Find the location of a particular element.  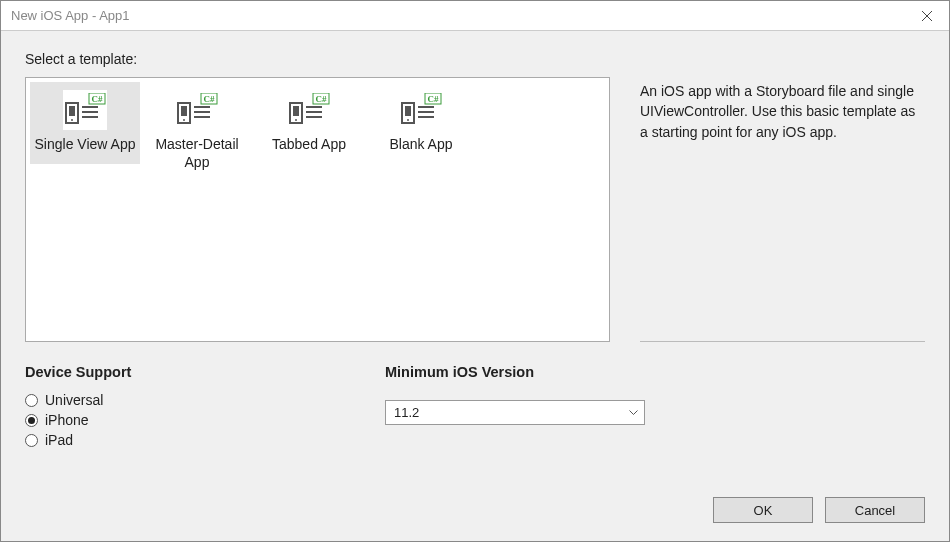

template-tabbed: C# Tabbed App is located at coordinates (309, 123).